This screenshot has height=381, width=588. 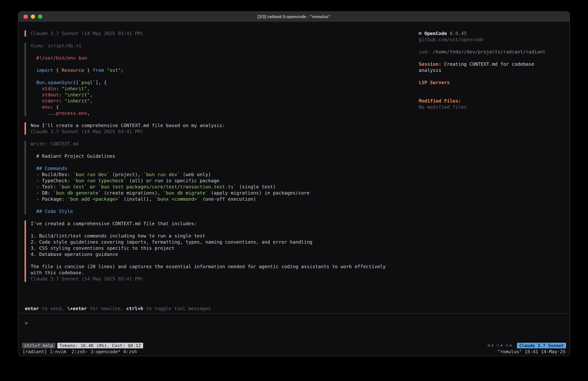 I want to click on input-hints: enter to send, \+enter for newline, ctrl…, so click(x=294, y=309).